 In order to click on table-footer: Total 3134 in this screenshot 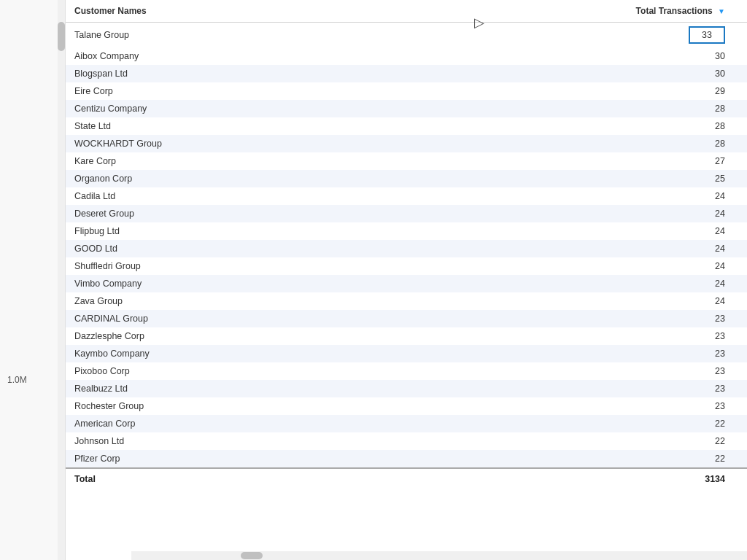, I will do `click(406, 478)`.